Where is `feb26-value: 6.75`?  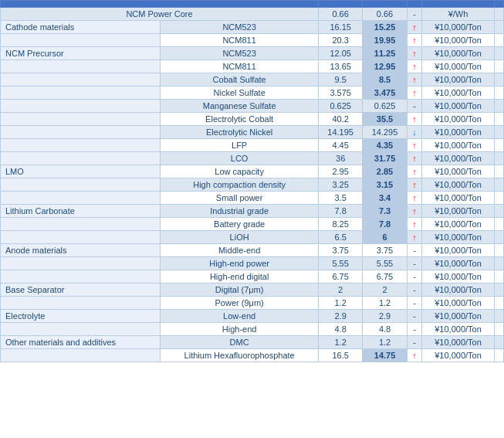
feb26-value: 6.75 is located at coordinates (340, 277).